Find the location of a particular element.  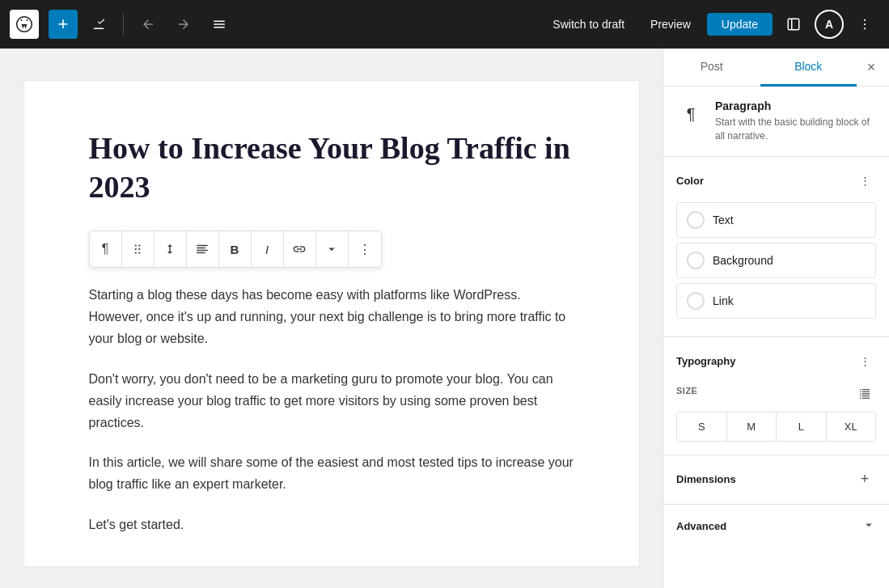

list-view-button is located at coordinates (219, 24).